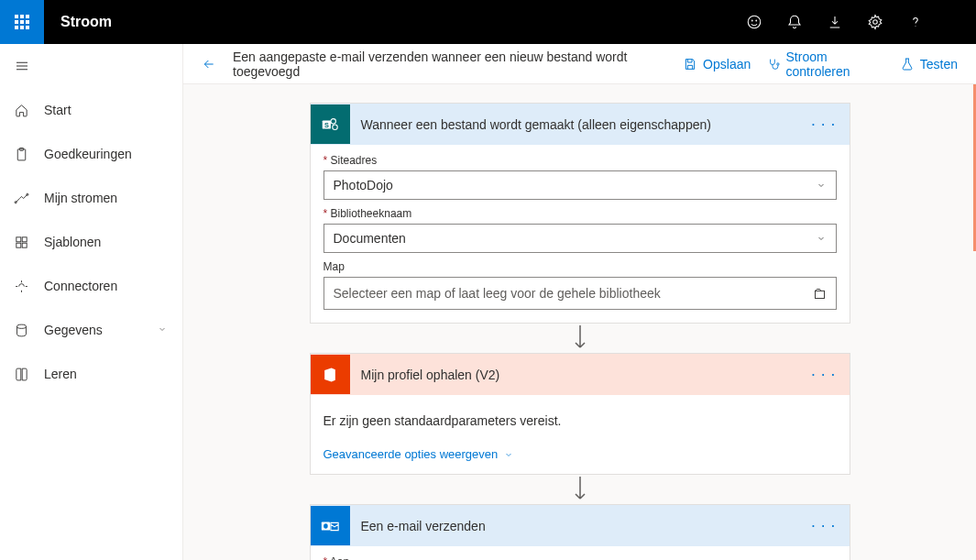  I want to click on connectors-icon, so click(21, 286).